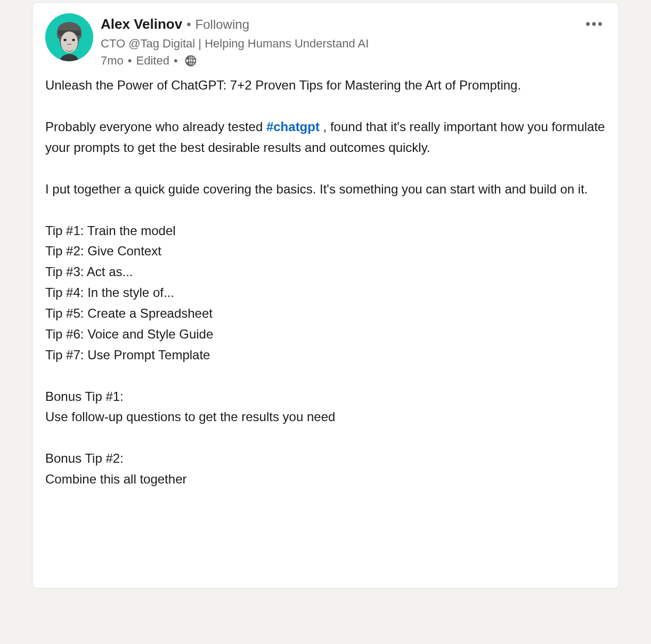 This screenshot has height=644, width=651. I want to click on tip-4: Tip #4: In the style of..., so click(326, 293).